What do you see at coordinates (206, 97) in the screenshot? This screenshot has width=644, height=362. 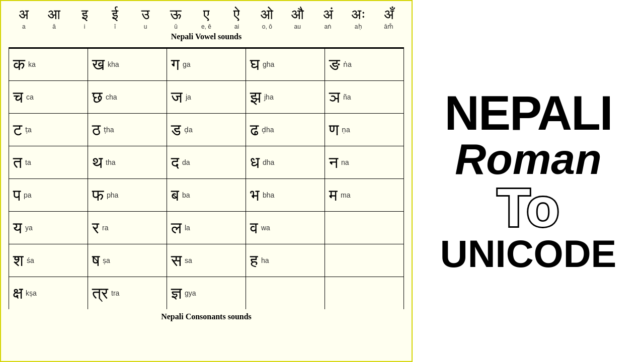 I see `table-row: चcaछchaजjaझjhaञña` at bounding box center [206, 97].